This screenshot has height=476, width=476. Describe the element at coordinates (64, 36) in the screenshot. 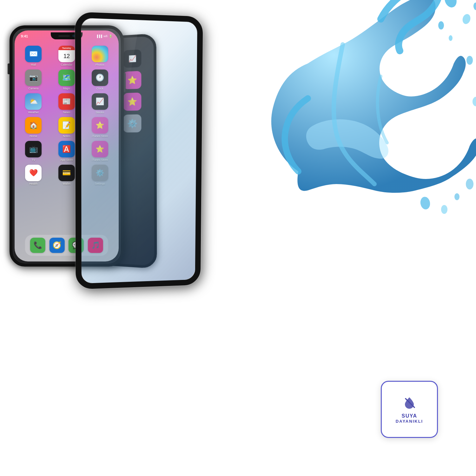

I see `speaker` at that location.